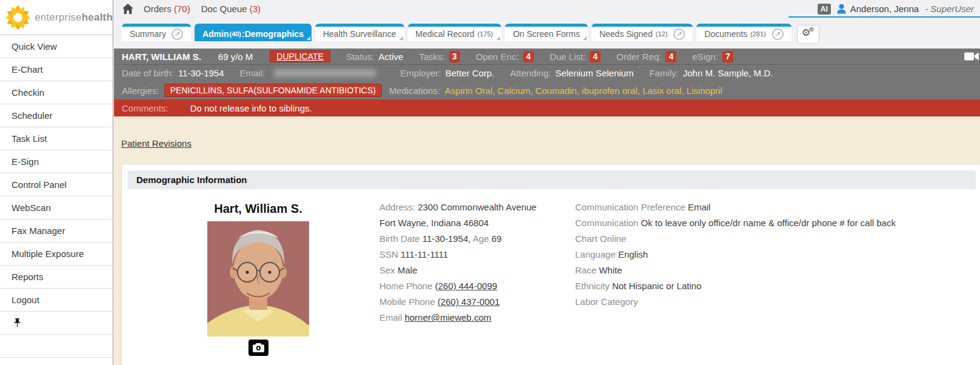 The height and width of the screenshot is (365, 980). Describe the element at coordinates (547, 57) in the screenshot. I see `patient-banner-row-1: HART, WILLIAM S. 69 y/o M DUPLICATE Stat…` at that location.